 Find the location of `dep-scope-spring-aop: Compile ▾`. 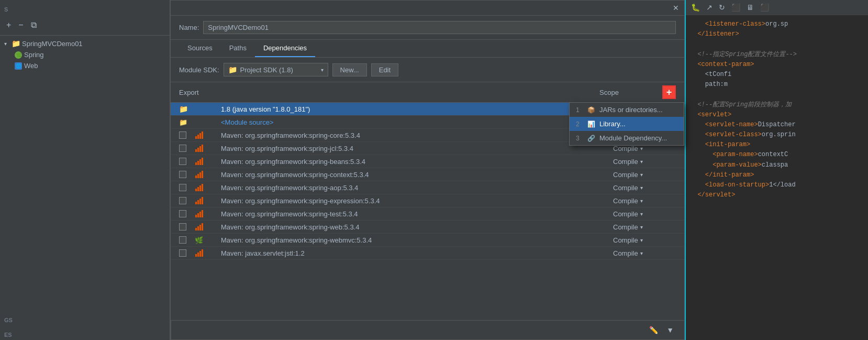

dep-scope-spring-aop: Compile ▾ is located at coordinates (644, 188).